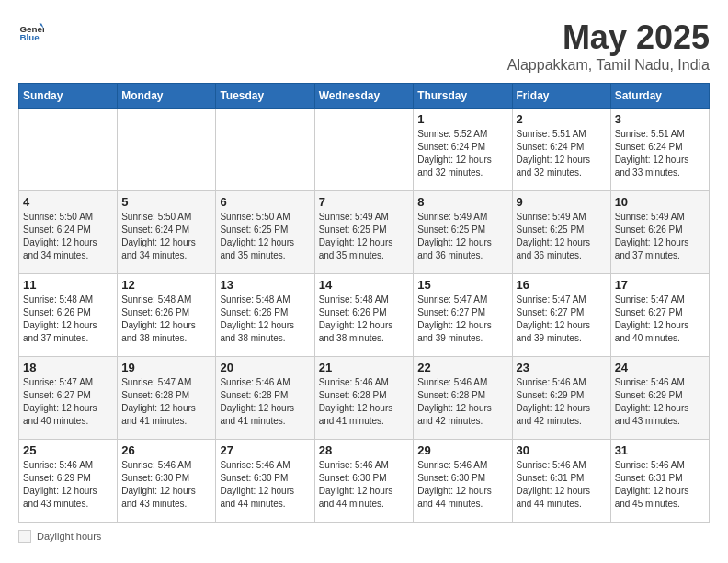 Image resolution: width=728 pixels, height=563 pixels. What do you see at coordinates (660, 236) in the screenshot?
I see `day-info: Sunrise: 5:49 AM Sunset: 6:26 PM Dayligh…` at bounding box center [660, 236].